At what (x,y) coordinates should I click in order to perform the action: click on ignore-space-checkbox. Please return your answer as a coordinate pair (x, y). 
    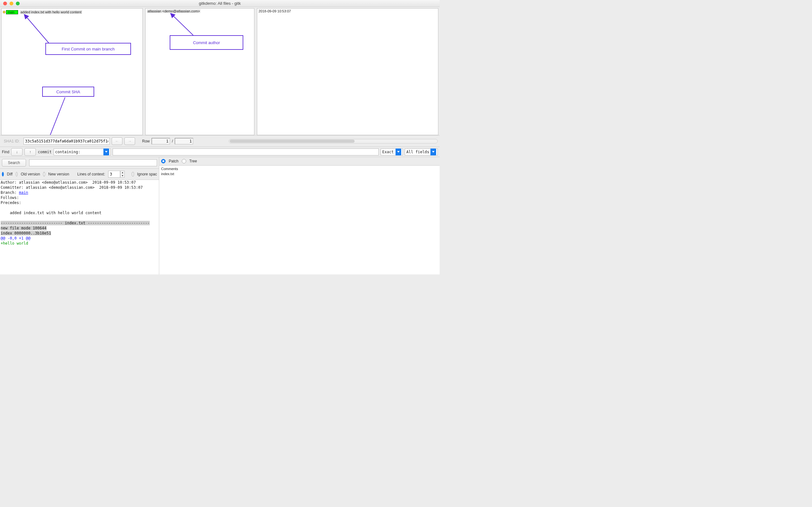
    Looking at the image, I should click on (133, 174).